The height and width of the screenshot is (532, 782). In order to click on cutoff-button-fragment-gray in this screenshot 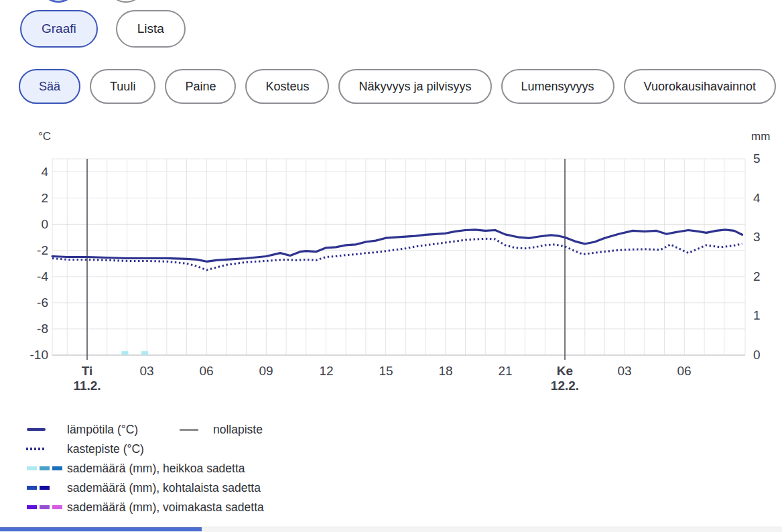, I will do `click(126, 1)`.